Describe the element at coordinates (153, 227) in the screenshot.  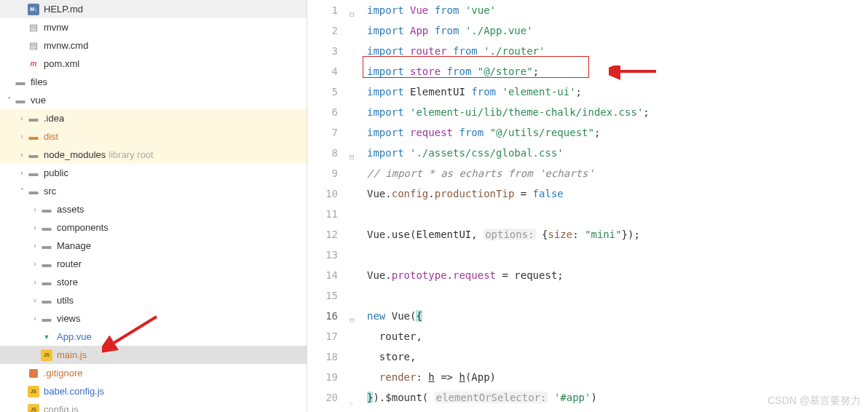
I see `tree-item: ›▬components` at that location.